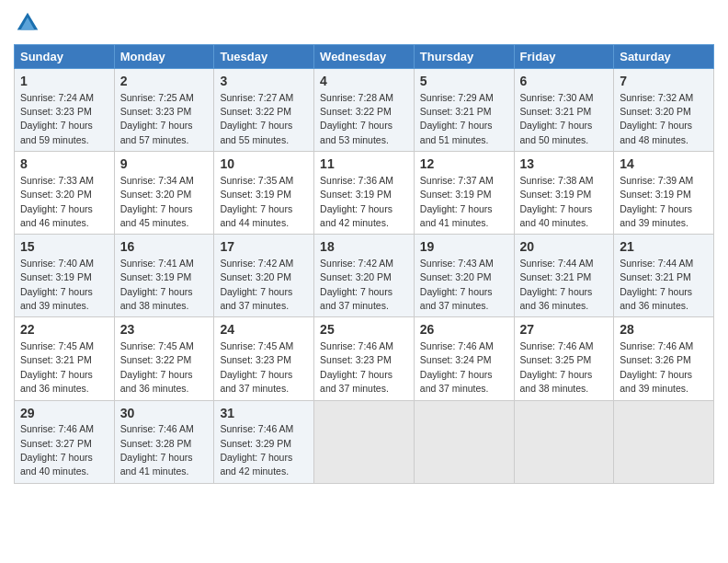 This screenshot has height=563, width=728. I want to click on calendar-week-2: 8Sunrise: 7:33 AMSunset: 3:20 PMDaylight…, so click(364, 193).